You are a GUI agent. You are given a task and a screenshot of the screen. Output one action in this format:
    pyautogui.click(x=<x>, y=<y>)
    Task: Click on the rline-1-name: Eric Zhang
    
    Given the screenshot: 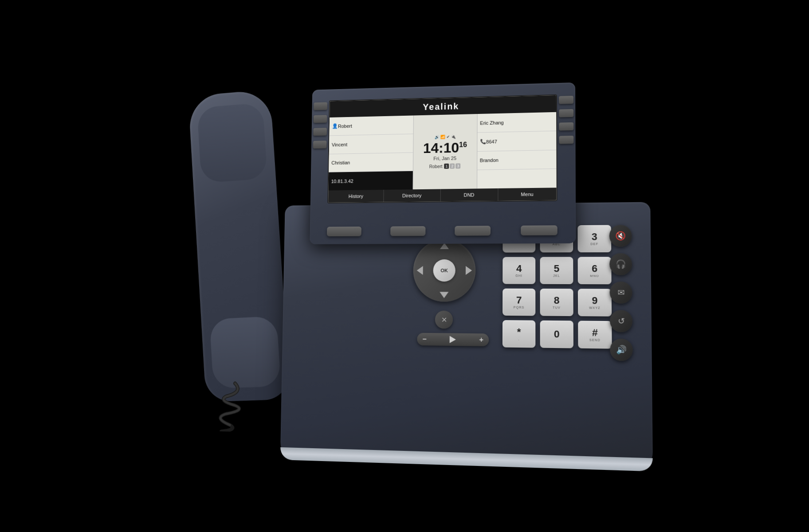 What is the action you would take?
    pyautogui.click(x=492, y=122)
    